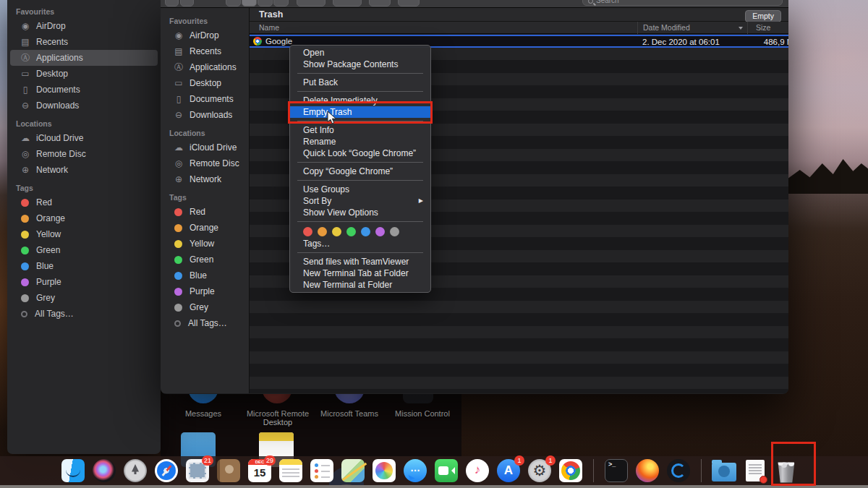 The height and width of the screenshot is (488, 868). Describe the element at coordinates (269, 27) in the screenshot. I see `column-name: Name` at that location.